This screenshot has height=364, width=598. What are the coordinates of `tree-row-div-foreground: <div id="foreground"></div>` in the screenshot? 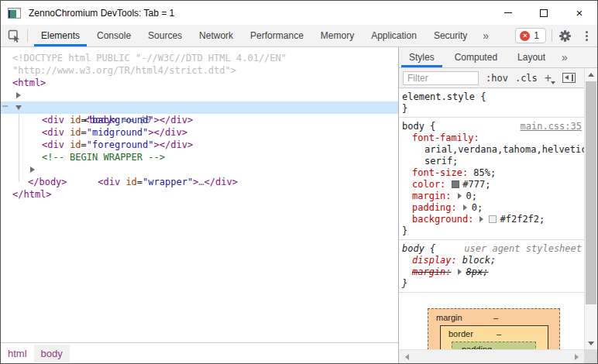 It's located at (200, 145).